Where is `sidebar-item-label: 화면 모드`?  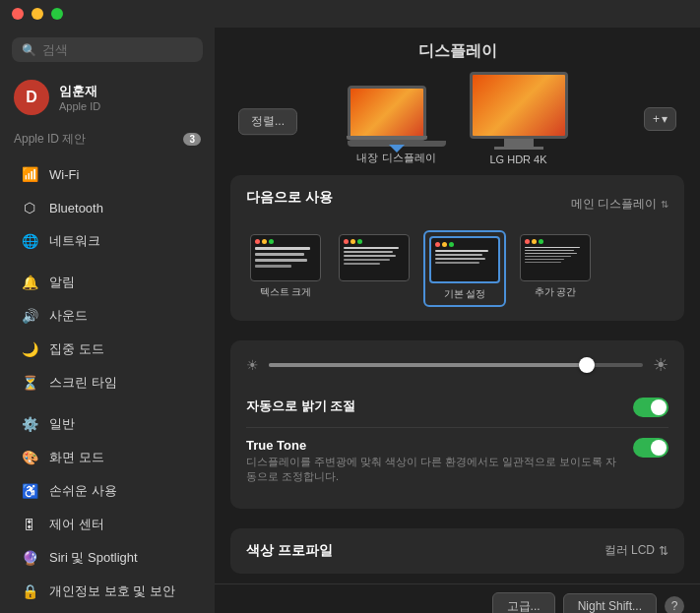 sidebar-item-label: 화면 모드 is located at coordinates (77, 458).